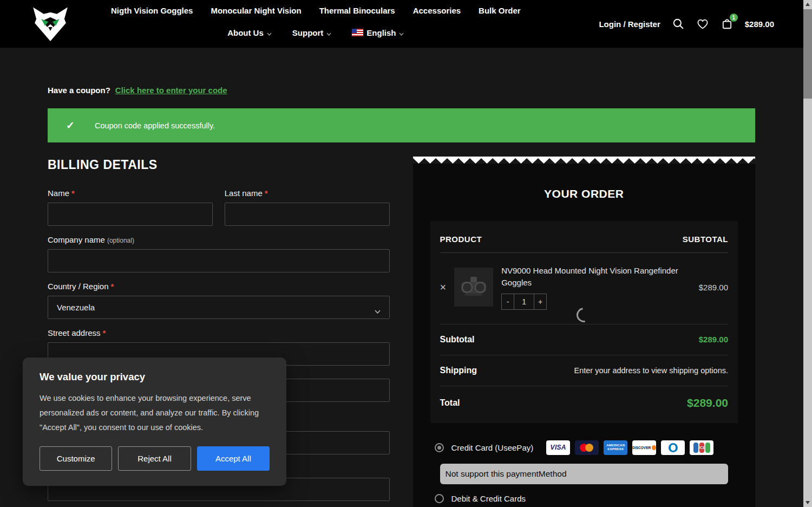 The height and width of the screenshot is (507, 812). I want to click on total-value: $289.00, so click(708, 403).